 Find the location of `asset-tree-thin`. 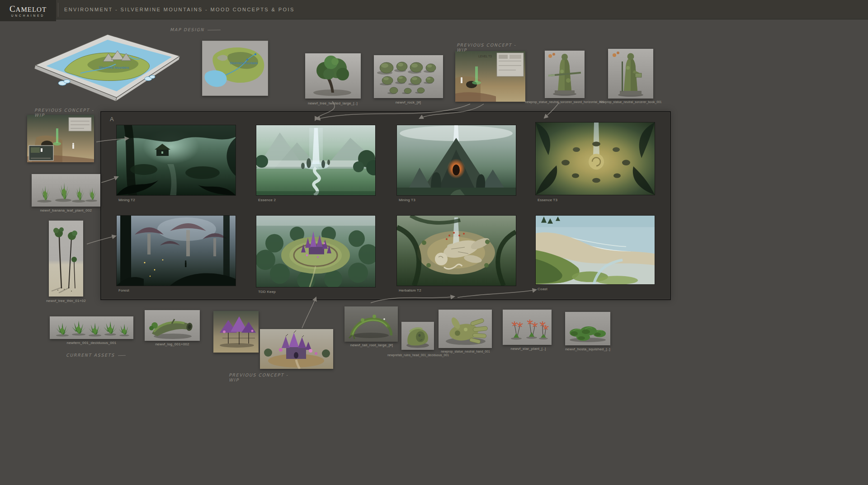

asset-tree-thin is located at coordinates (66, 259).